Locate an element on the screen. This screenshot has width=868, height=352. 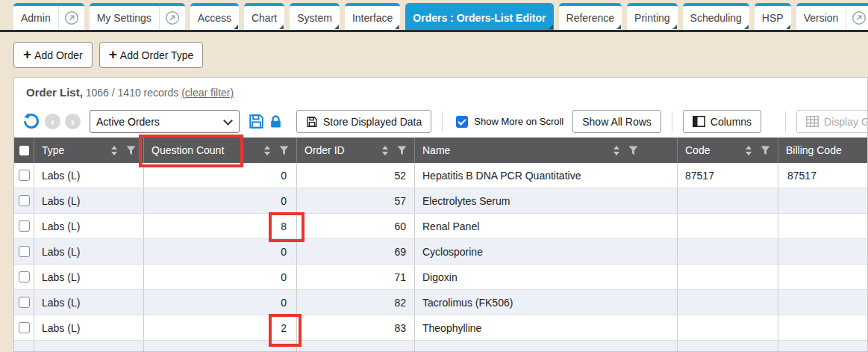
nav-tab: Version is located at coordinates (832, 16).